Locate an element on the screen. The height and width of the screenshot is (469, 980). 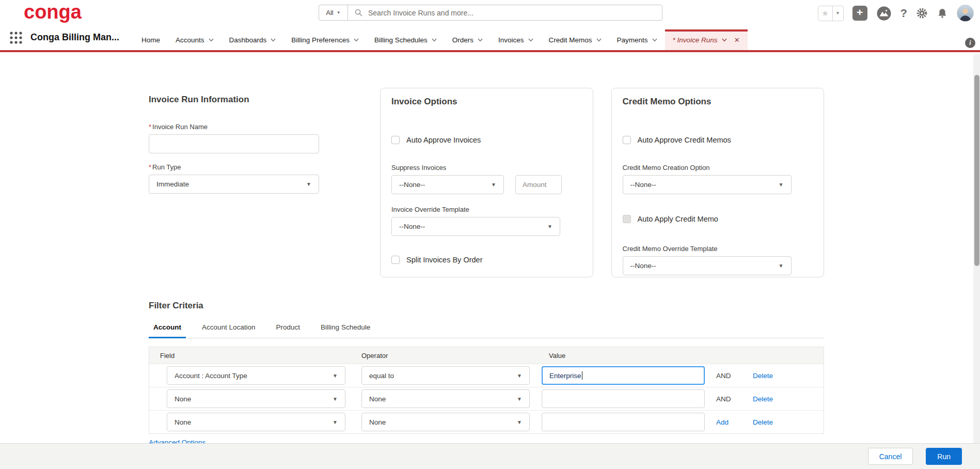
value-input: Enterprise is located at coordinates (623, 376).